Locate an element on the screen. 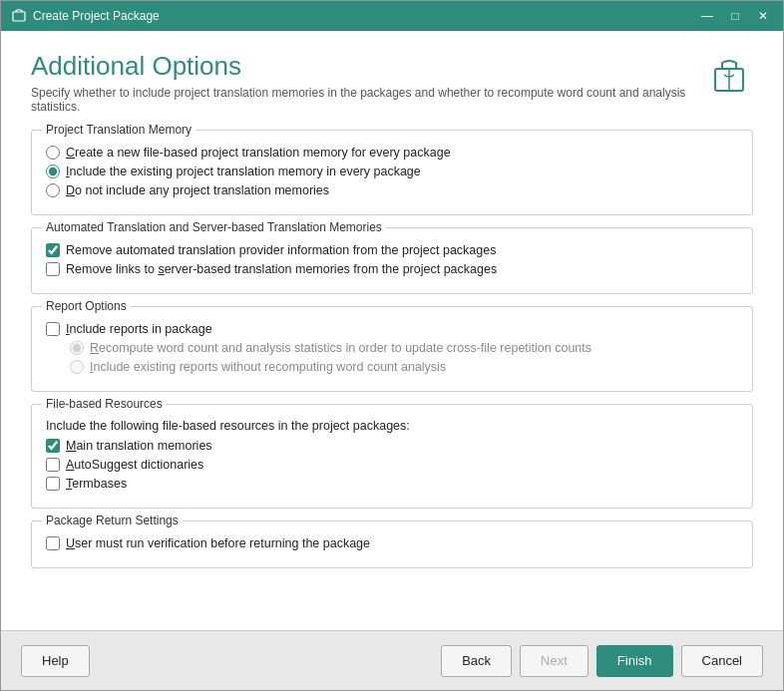 This screenshot has width=784, height=691. header-section: Additional Options Specify whether to in… is located at coordinates (392, 82).